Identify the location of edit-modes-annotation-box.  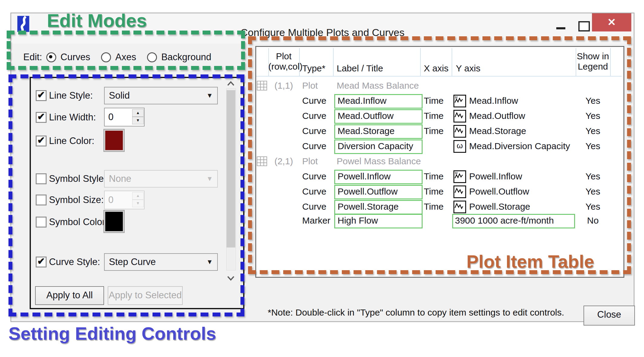
(126, 50).